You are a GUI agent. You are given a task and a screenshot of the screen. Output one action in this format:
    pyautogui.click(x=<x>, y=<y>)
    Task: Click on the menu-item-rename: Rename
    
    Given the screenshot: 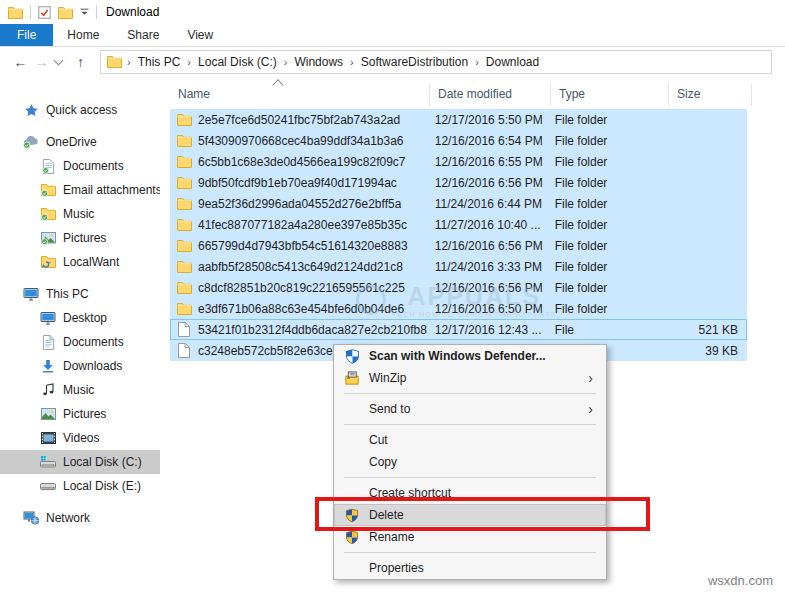 What is the action you would take?
    pyautogui.click(x=470, y=537)
    